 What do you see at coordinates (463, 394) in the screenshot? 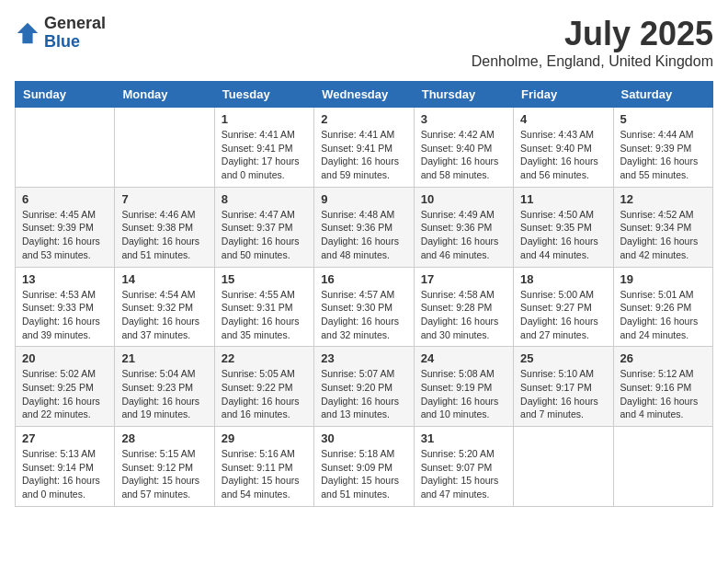
I see `day-info: Sunrise: 5:08 AMSunset: 9:19 PMDaylight:…` at bounding box center [463, 394].